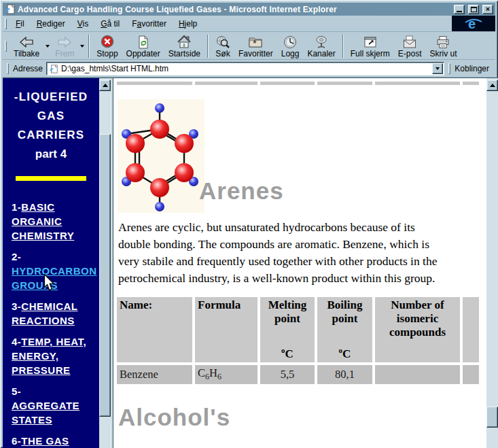 This screenshot has width=498, height=448. What do you see at coordinates (234, 10) in the screenshot?
I see `window-title: Advanced Cargo Handling Course Liquefied…` at bounding box center [234, 10].